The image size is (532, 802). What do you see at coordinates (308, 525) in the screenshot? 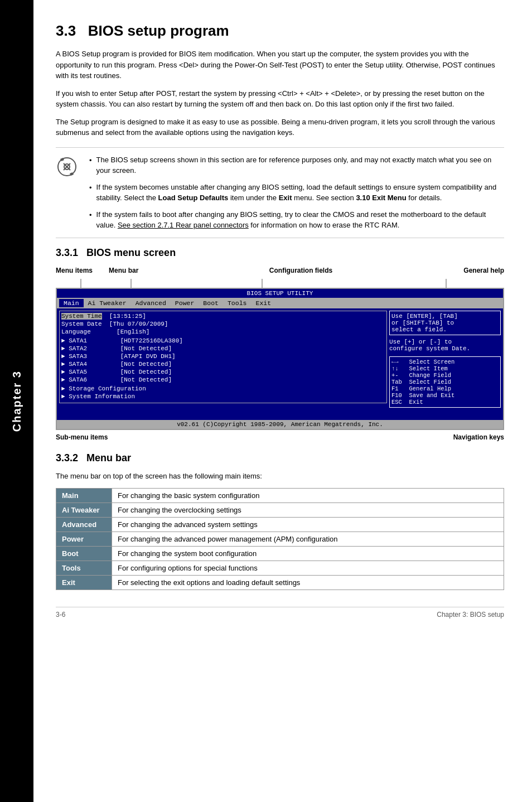
I see `menu-item-description: For changing the advanced system setting…` at bounding box center [308, 525].